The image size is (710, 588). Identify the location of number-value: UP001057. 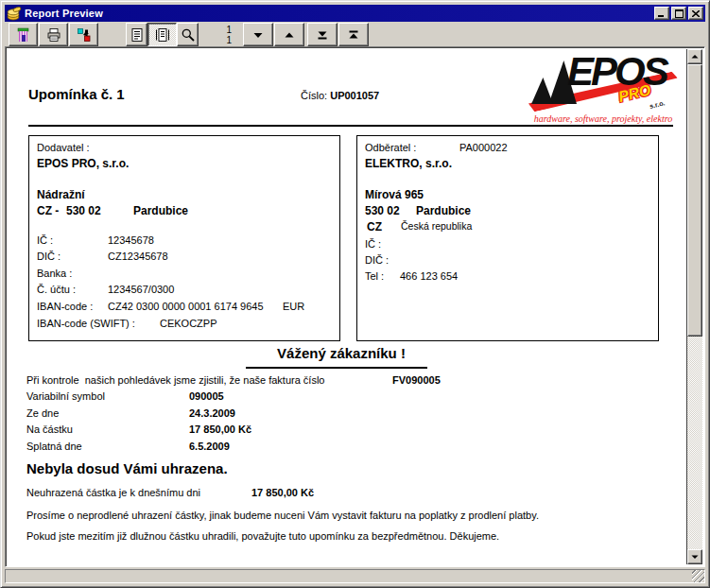
(355, 95).